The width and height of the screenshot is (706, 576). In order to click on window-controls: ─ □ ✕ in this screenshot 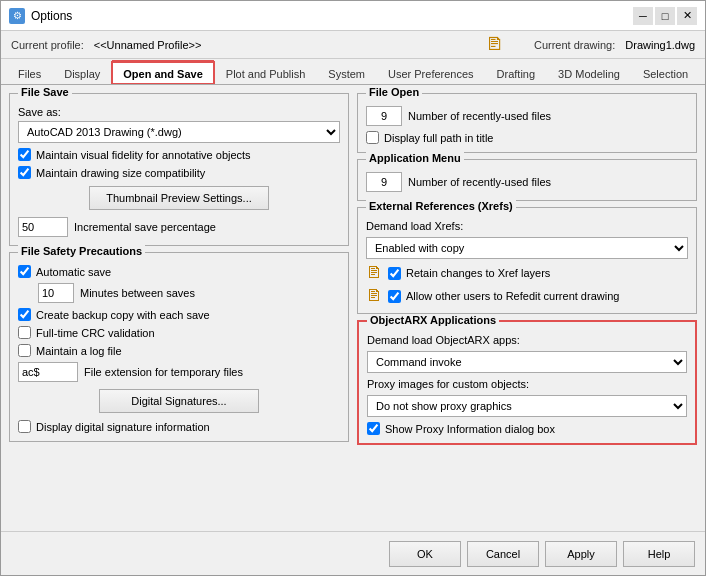, I will do `click(665, 16)`.